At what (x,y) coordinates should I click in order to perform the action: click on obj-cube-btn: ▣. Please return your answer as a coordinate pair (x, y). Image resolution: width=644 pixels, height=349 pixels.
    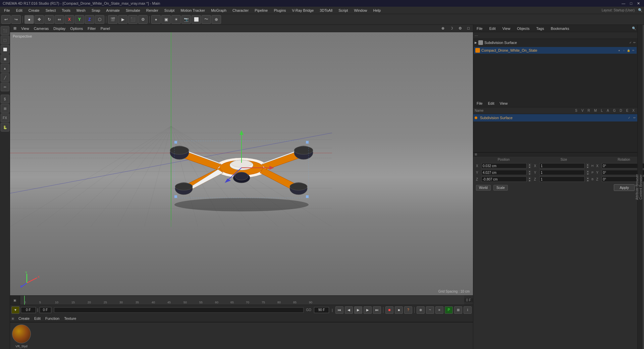
    Looking at the image, I should click on (166, 19).